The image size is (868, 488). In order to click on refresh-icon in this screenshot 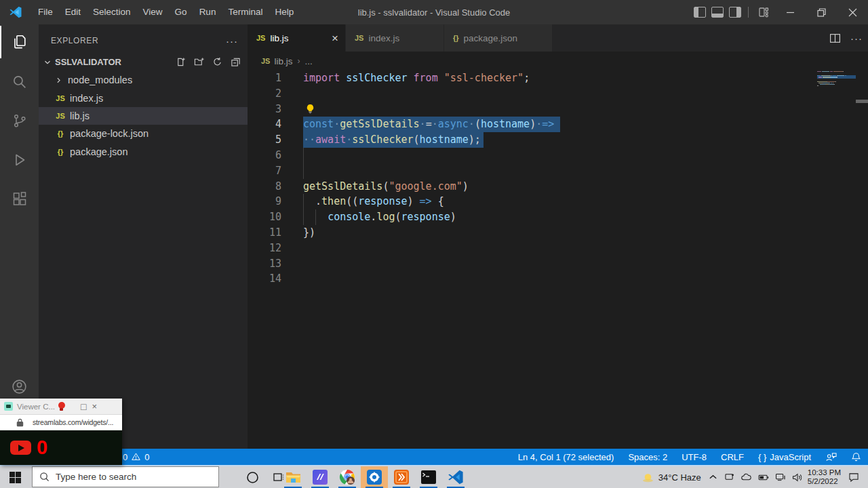, I will do `click(217, 62)`.